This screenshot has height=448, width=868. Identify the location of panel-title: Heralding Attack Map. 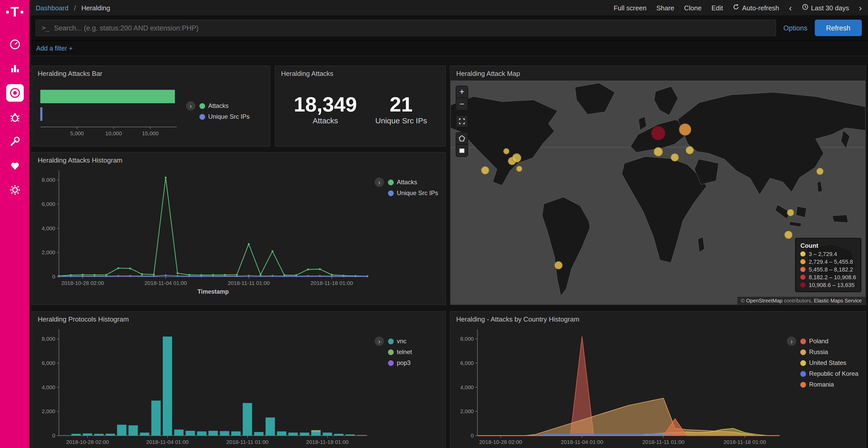
(658, 72).